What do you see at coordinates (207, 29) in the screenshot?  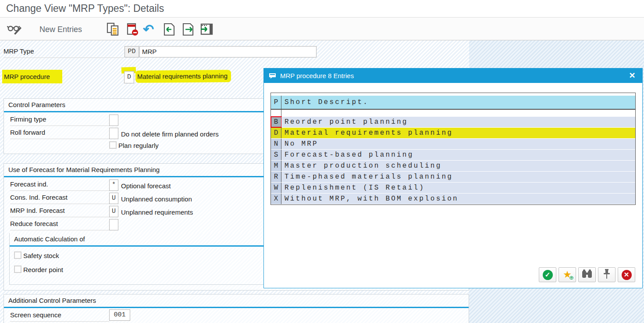 I see `arrow-into-page-icon` at bounding box center [207, 29].